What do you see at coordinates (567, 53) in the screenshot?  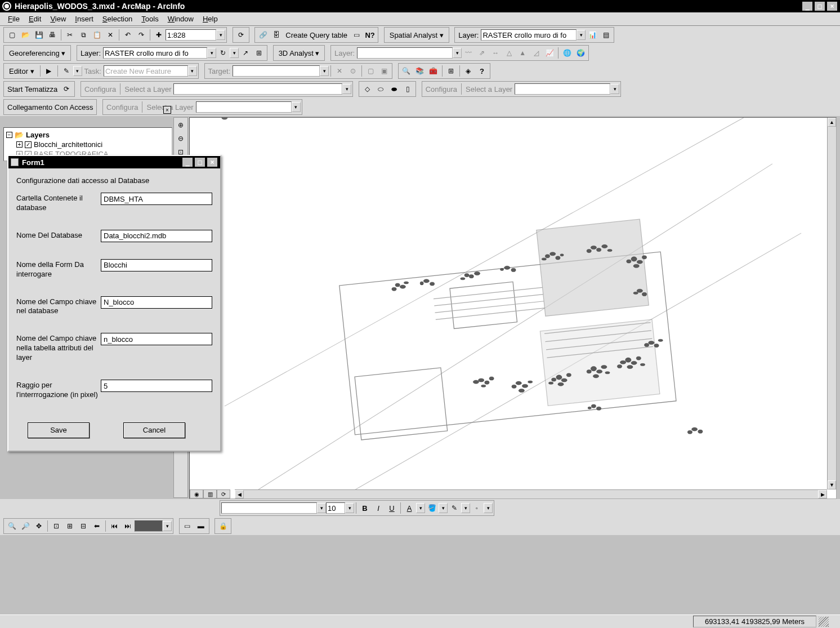 I see `arcscene-icon: 🌐` at bounding box center [567, 53].